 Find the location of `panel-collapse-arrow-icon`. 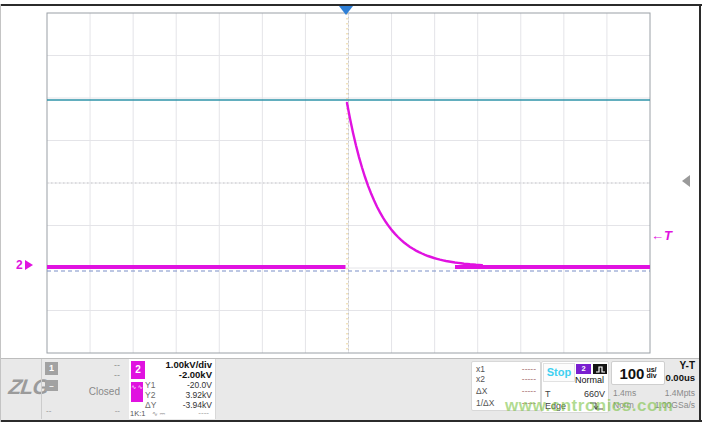

panel-collapse-arrow-icon is located at coordinates (686, 181).